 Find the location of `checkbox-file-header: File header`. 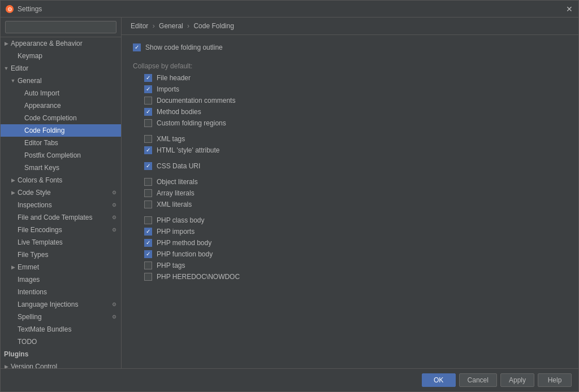

checkbox-file-header: File header is located at coordinates (356, 78).